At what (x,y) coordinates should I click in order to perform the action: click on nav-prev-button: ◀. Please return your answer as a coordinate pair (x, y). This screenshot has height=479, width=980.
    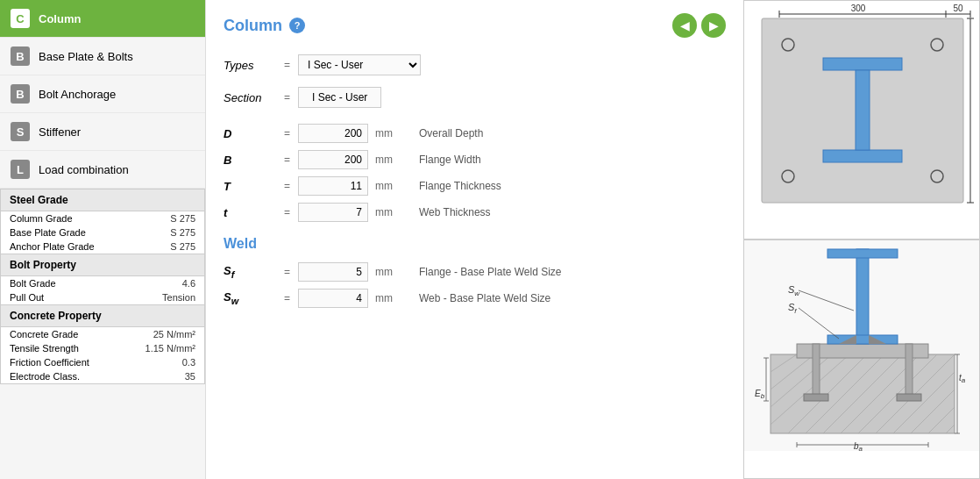
    Looking at the image, I should click on (685, 25).